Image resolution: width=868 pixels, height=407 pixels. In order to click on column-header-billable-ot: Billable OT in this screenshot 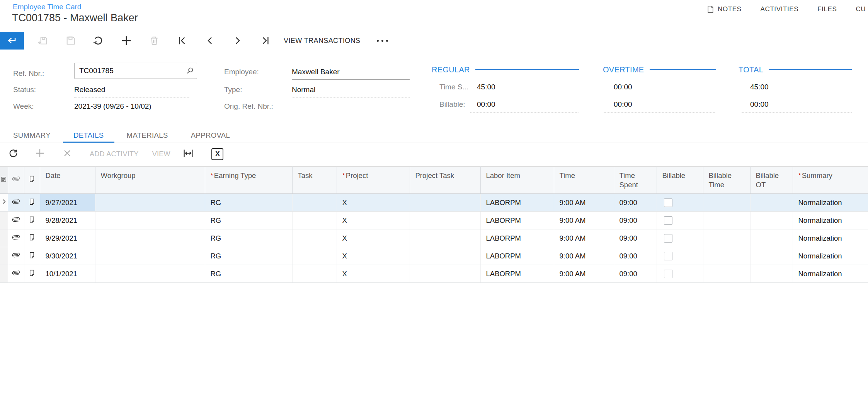, I will do `click(771, 180)`.